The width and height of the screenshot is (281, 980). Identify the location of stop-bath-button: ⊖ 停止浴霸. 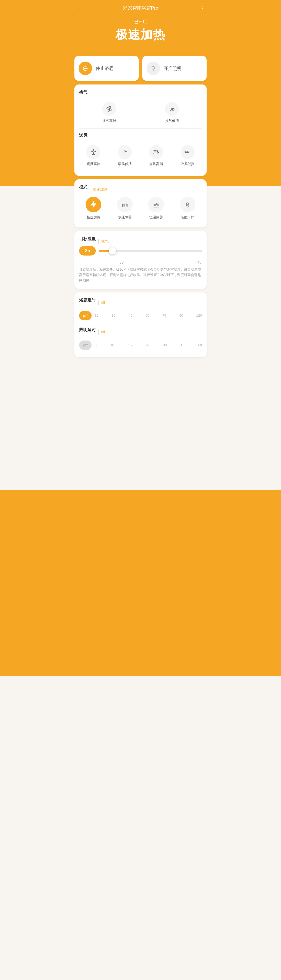
(107, 68).